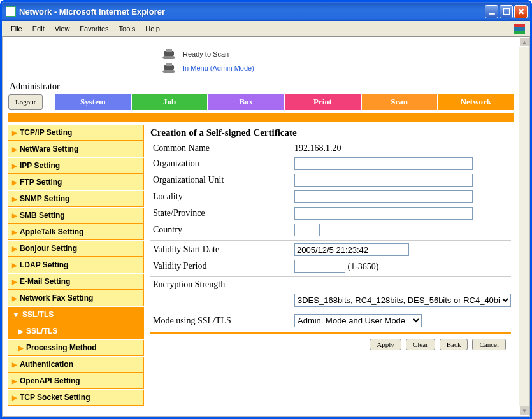 The width and height of the screenshot is (532, 419). I want to click on form-heading: Creation of a Self-signed Certificate, so click(331, 132).